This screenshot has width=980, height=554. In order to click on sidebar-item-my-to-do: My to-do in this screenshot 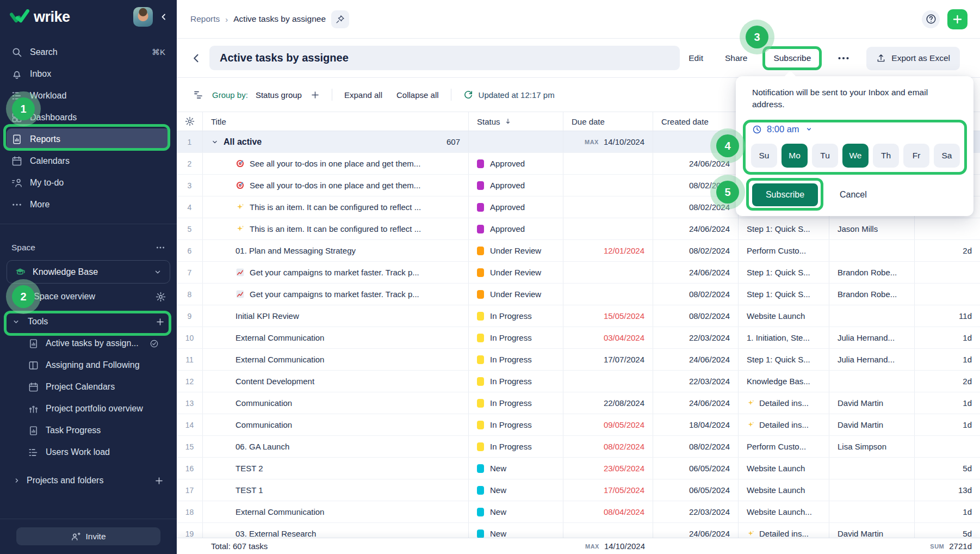, I will do `click(88, 183)`.